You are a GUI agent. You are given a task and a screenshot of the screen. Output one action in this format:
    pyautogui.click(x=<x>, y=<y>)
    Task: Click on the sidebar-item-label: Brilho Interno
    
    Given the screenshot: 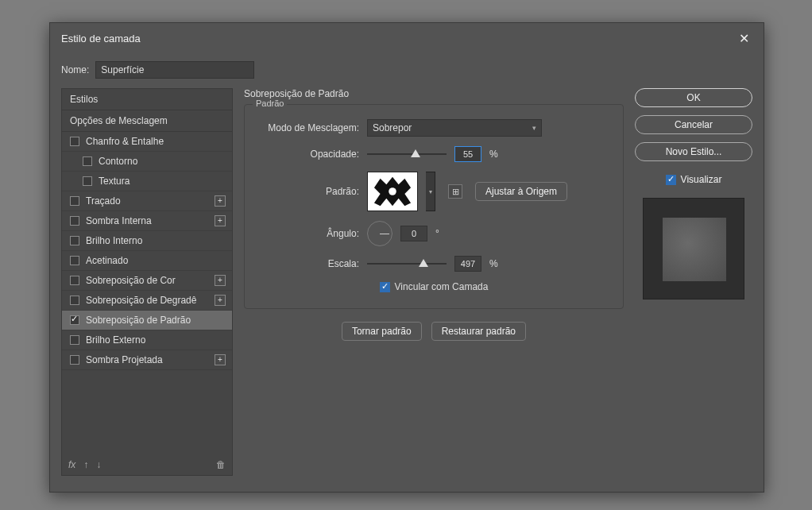 What is the action you would take?
    pyautogui.click(x=114, y=241)
    